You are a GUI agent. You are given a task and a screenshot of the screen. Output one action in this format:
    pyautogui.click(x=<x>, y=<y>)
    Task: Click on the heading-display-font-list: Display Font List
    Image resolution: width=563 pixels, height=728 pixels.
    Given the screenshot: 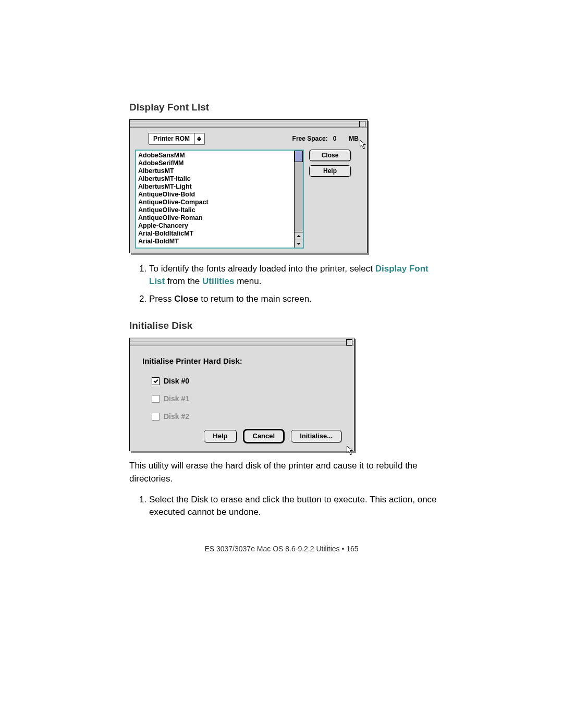 What is the action you would take?
    pyautogui.click(x=284, y=107)
    